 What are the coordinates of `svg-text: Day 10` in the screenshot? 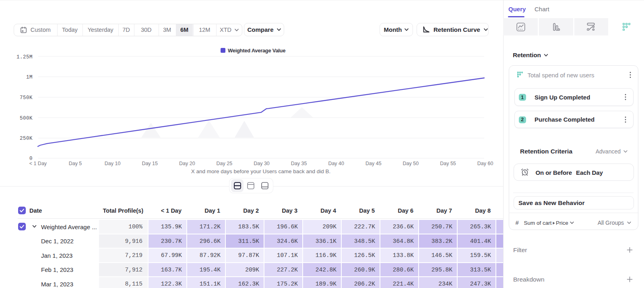 It's located at (113, 164).